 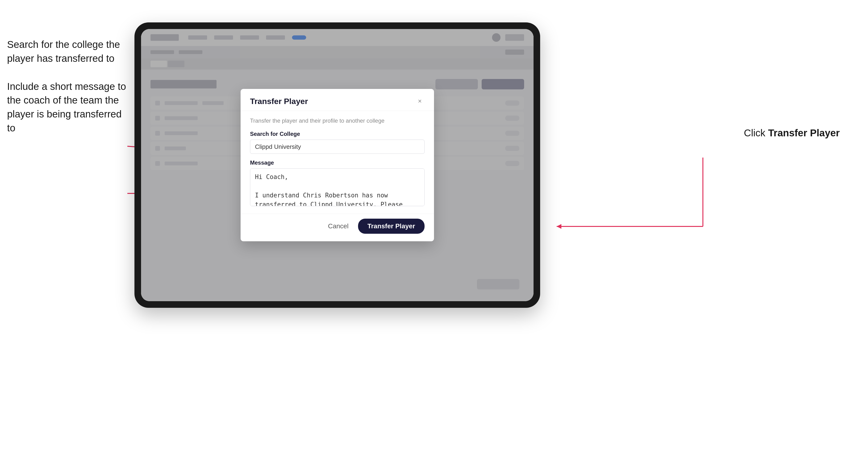 I want to click on annotation-right-text: Click Transfer Player, so click(x=792, y=133).